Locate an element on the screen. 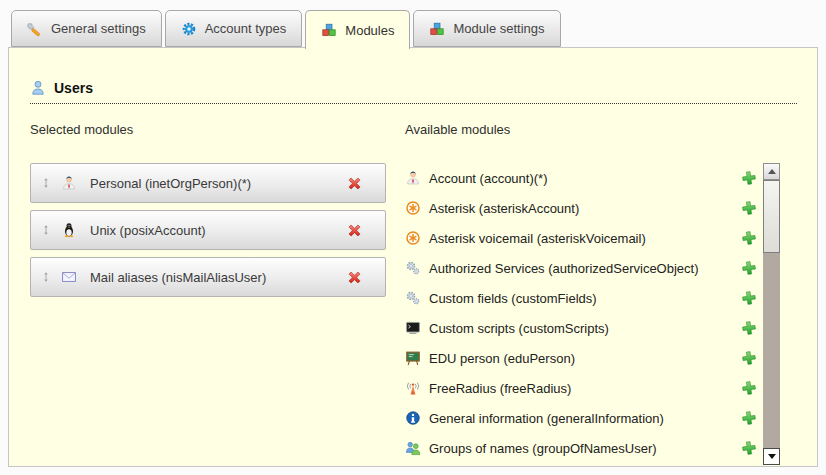 The image size is (826, 475). selected-modules-label: Selected modules is located at coordinates (208, 130).